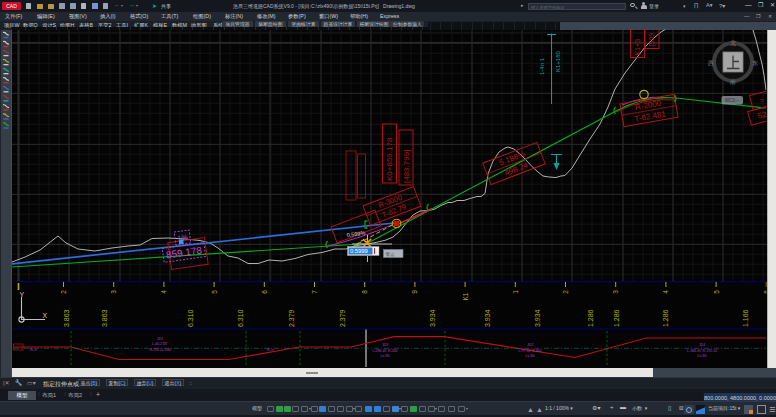 The height and width of the screenshot is (417, 776). What do you see at coordinates (385, 345) in the screenshot?
I see `svg-text: JD3` at bounding box center [385, 345].